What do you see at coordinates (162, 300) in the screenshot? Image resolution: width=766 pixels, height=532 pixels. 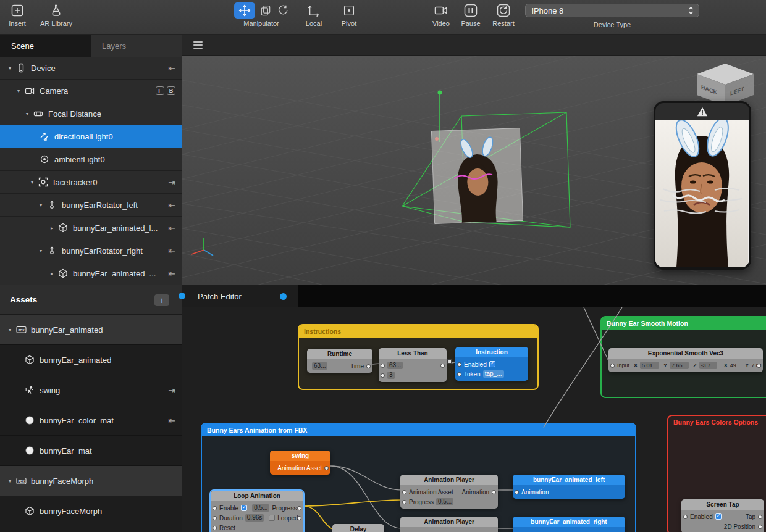 I see `add-asset-button: +` at bounding box center [162, 300].